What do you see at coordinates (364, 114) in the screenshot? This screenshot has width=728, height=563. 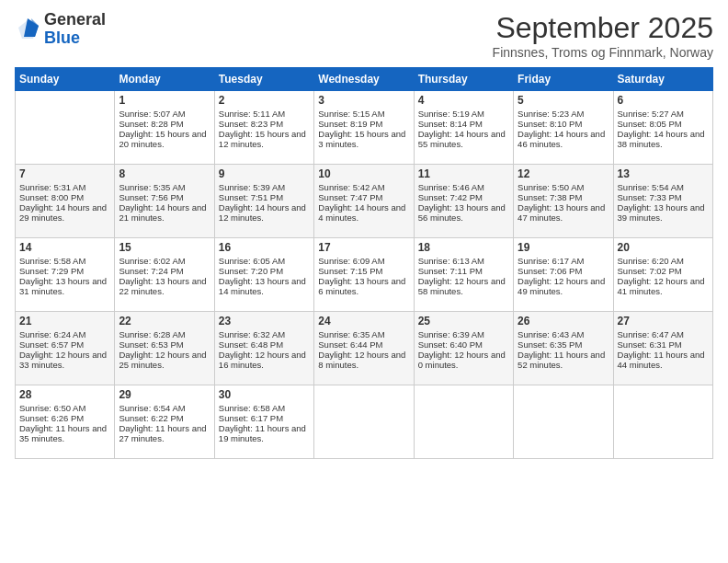 I see `sunrise-text: Sunrise: 5:15 AM` at bounding box center [364, 114].